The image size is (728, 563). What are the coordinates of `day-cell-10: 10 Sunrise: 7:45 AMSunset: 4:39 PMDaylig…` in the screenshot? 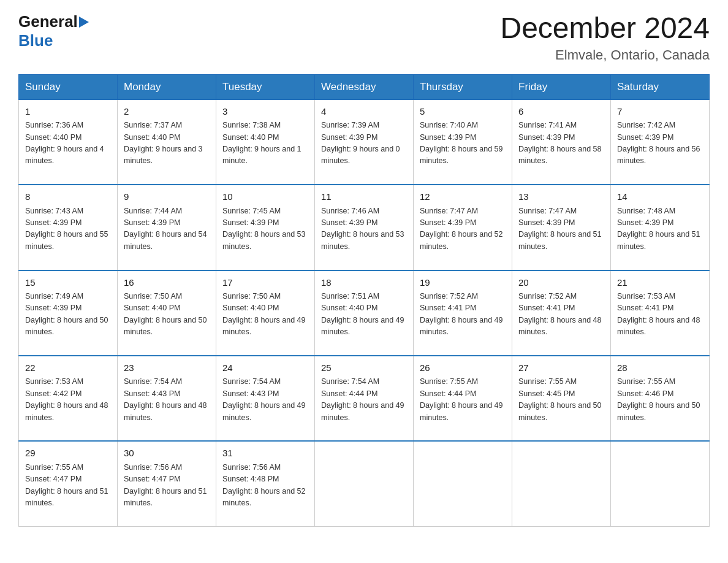 It's located at (266, 227).